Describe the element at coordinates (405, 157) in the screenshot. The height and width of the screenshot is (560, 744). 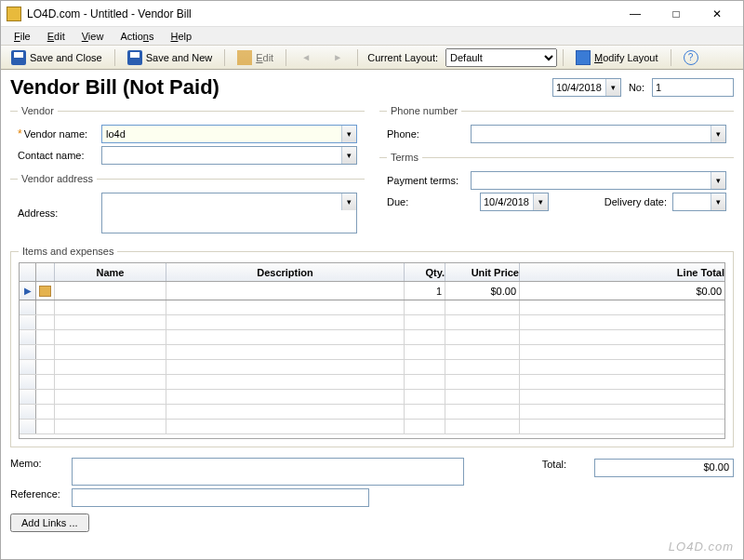
I see `terms-legend: Terms` at that location.